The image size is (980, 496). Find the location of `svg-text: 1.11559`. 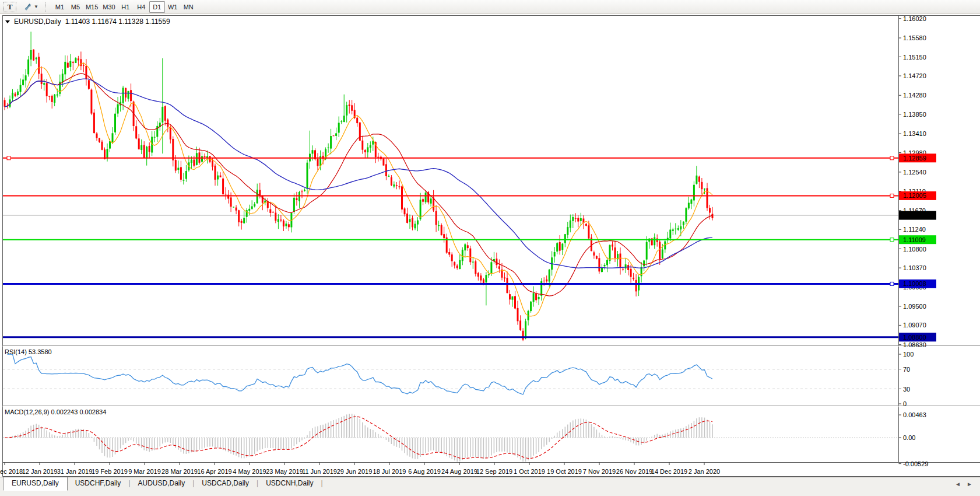

svg-text: 1.11559 is located at coordinates (914, 215).